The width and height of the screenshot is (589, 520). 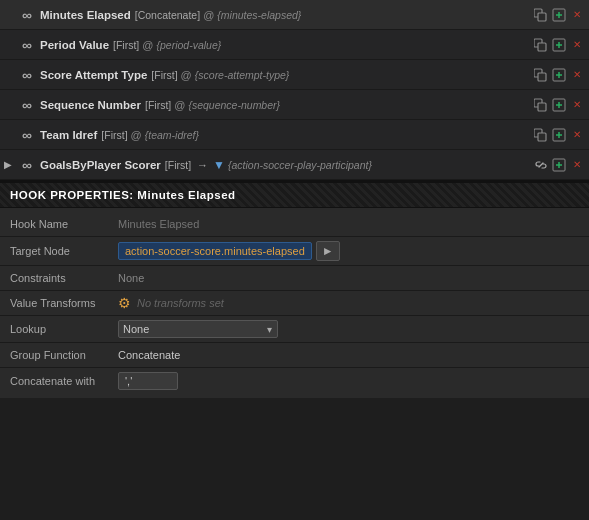 I want to click on row-score-attempt-type: ∞ Score Attempt Type [First] @ {score-at…, so click(x=294, y=75).